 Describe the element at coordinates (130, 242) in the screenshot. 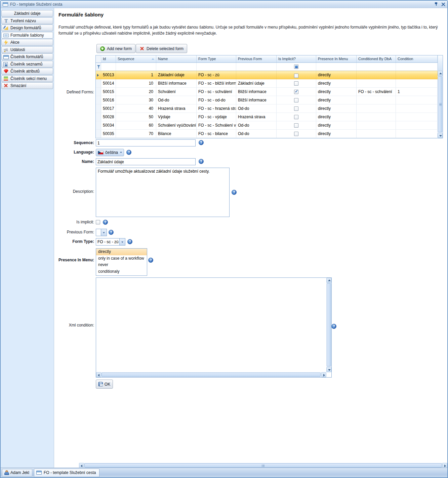

I see `form-type-help-icon` at that location.